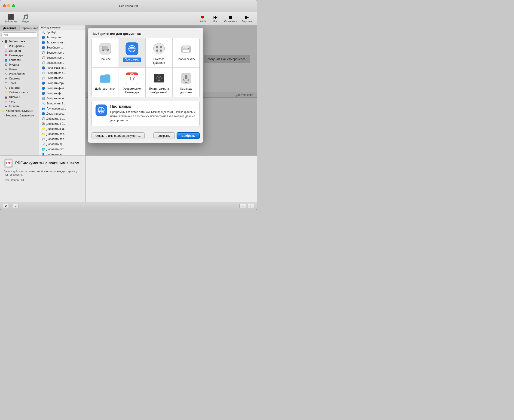  I want to click on sidebar-item-text: T Текст, so click(19, 83).